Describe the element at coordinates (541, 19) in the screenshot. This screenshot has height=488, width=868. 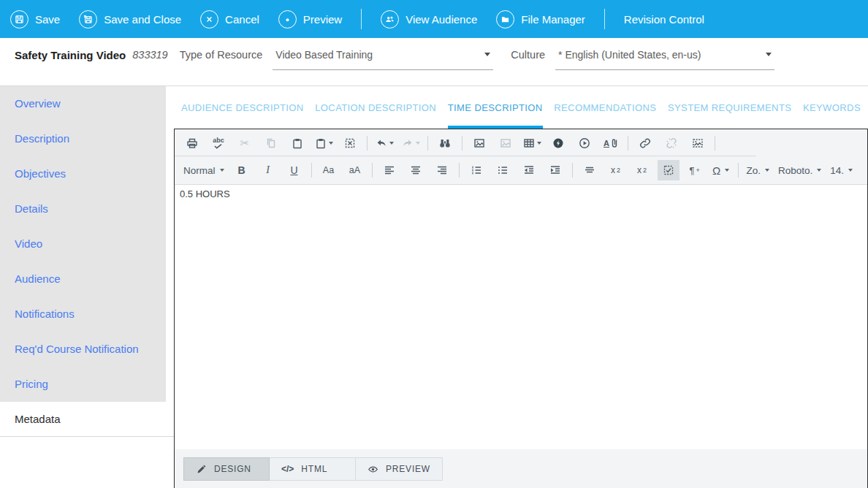
I see `file-manager-button: File Manager` at that location.